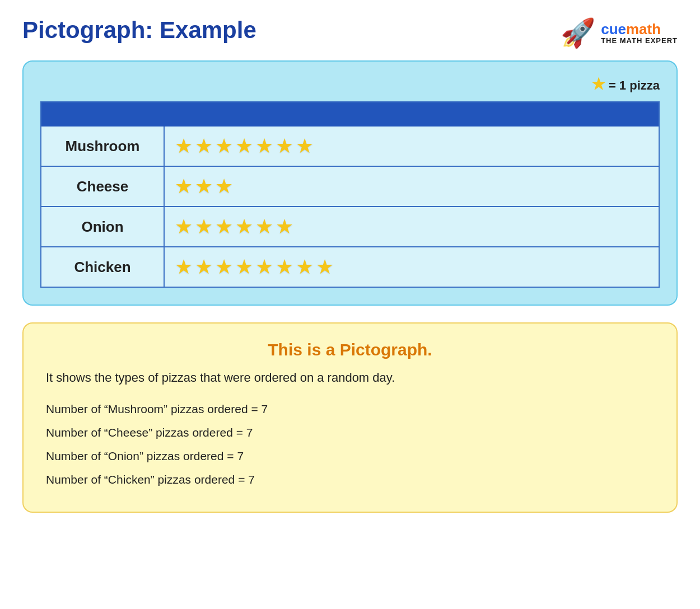 The height and width of the screenshot is (609, 700). Describe the element at coordinates (640, 34) in the screenshot. I see `logo-text: cuemath THE MATH EXPERT` at that location.